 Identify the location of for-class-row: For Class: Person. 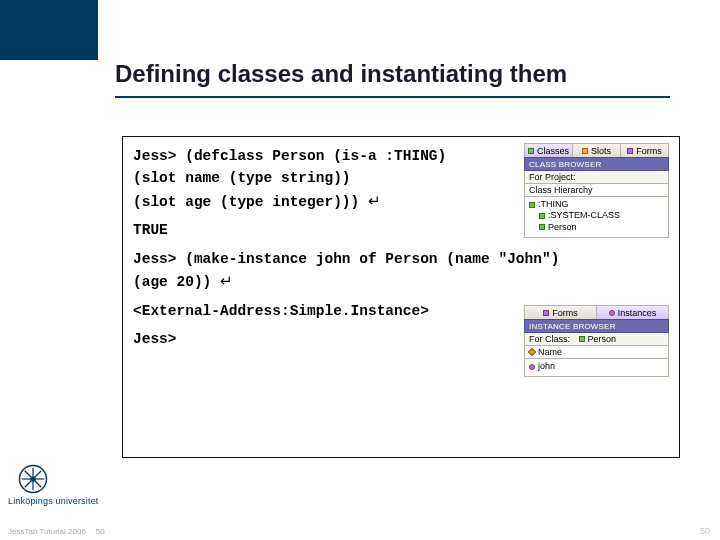
(596, 340).